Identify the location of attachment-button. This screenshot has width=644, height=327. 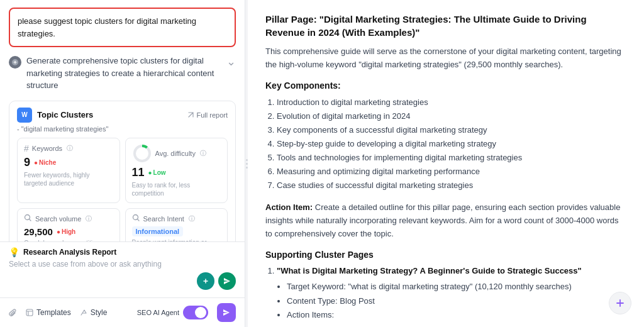
(13, 313).